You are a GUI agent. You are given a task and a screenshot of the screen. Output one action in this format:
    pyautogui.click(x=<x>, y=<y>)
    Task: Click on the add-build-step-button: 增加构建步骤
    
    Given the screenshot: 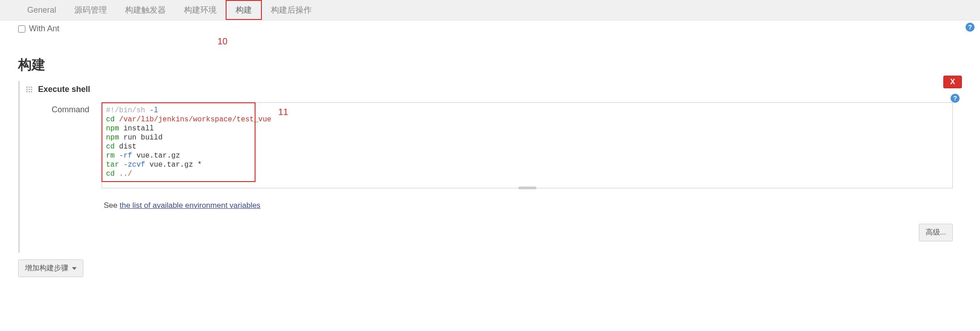 What is the action you would take?
    pyautogui.click(x=51, y=268)
    